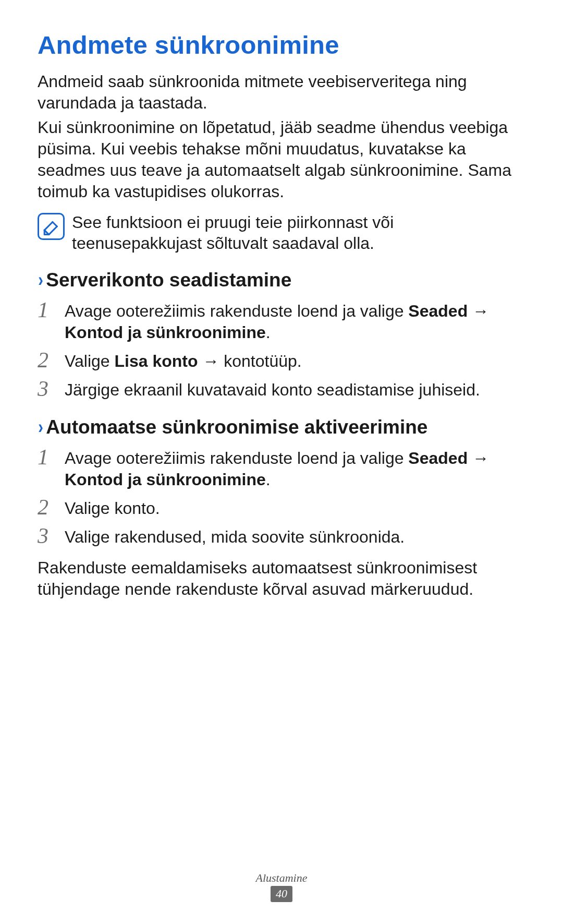 The height and width of the screenshot is (924, 563). I want to click on intro-paragraph-1: Andmeid saab sünkroonida mitmete veebise…, so click(282, 92).